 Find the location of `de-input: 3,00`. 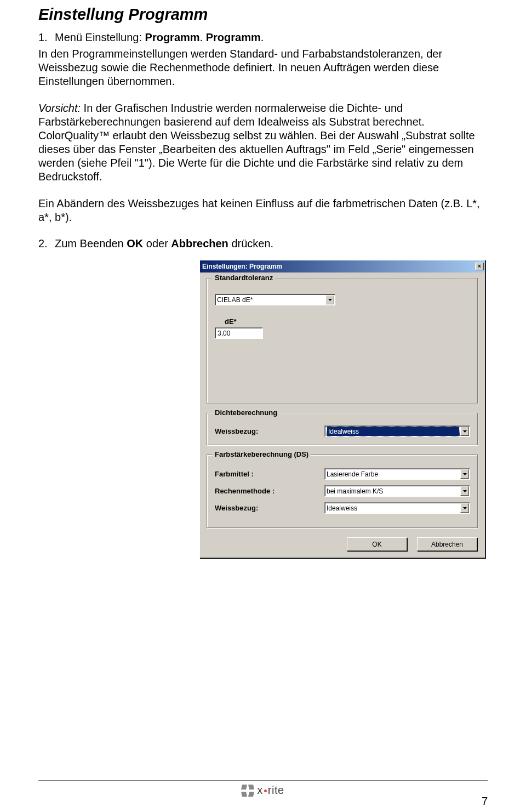

de-input: 3,00 is located at coordinates (239, 333).